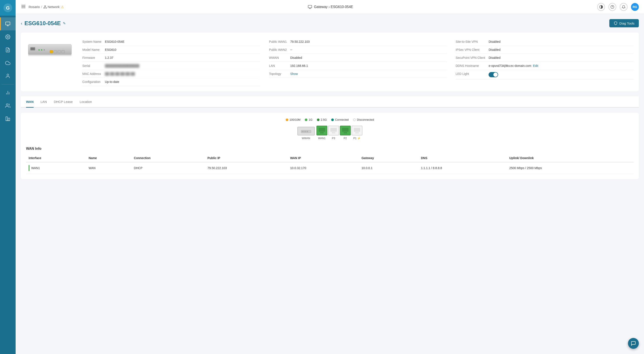  Describe the element at coordinates (330, 7) in the screenshot. I see `topnav-center: Gateway › ESG610-054E` at that location.